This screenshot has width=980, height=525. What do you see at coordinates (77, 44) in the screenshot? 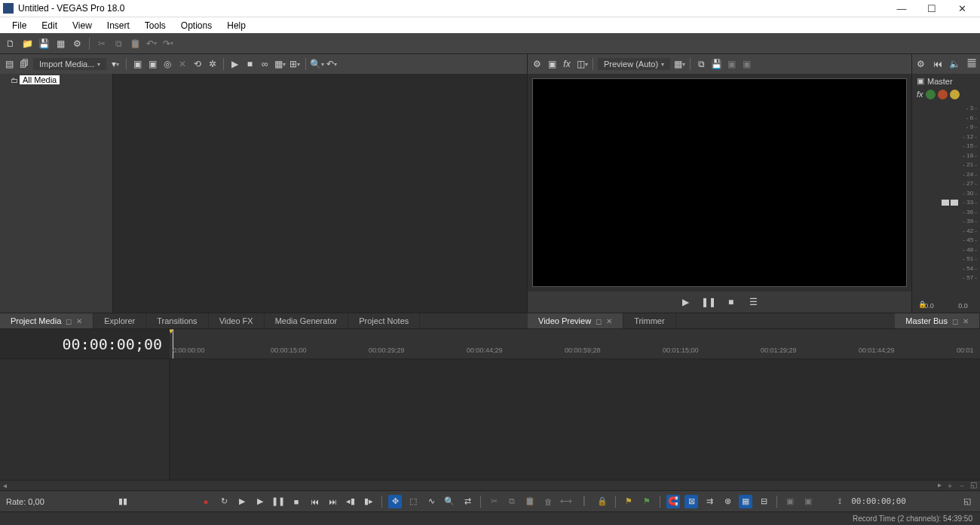
I see `properties-icon: ⚙` at bounding box center [77, 44].